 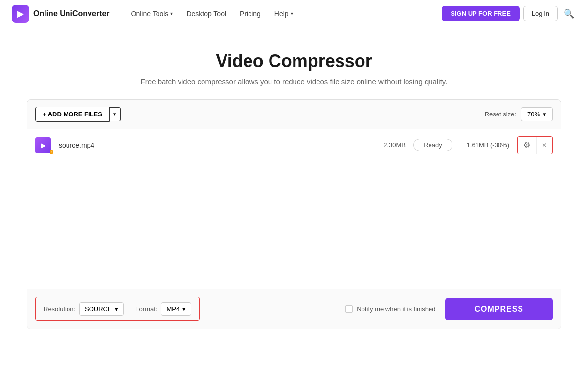 I want to click on login-button: Log In, so click(x=541, y=14).